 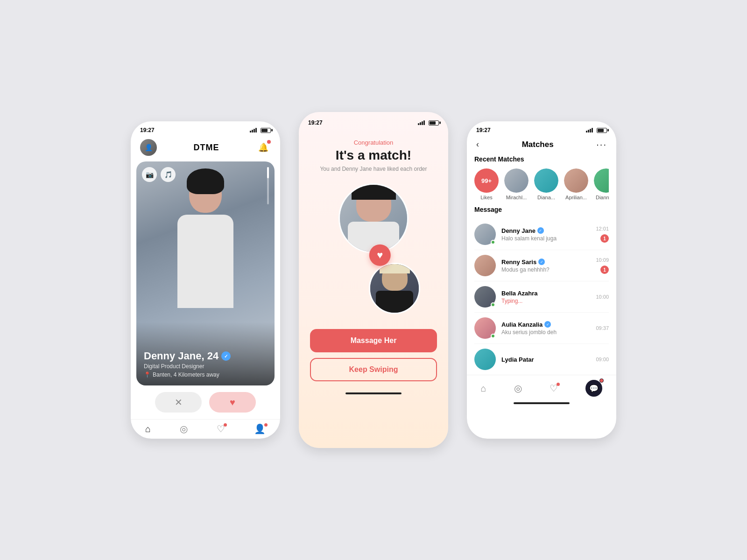 I want to click on time-right: 19:27, so click(x=484, y=130).